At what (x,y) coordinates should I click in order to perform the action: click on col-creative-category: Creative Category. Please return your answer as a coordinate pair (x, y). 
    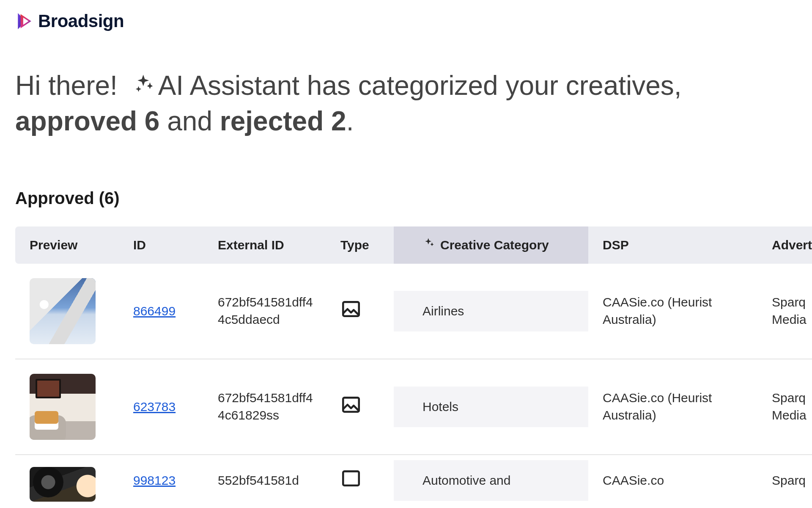
    Looking at the image, I should click on (491, 245).